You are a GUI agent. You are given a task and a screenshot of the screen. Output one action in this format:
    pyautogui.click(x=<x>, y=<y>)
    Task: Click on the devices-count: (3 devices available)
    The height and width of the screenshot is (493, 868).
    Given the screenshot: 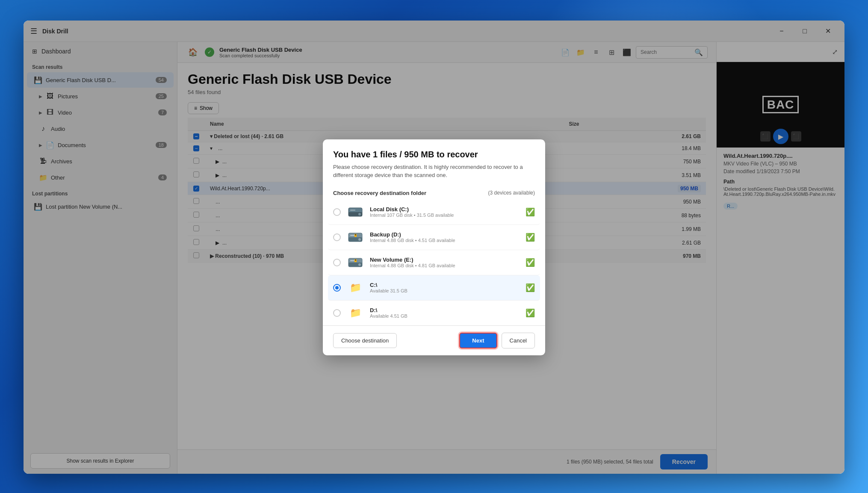 What is the action you would take?
    pyautogui.click(x=511, y=193)
    